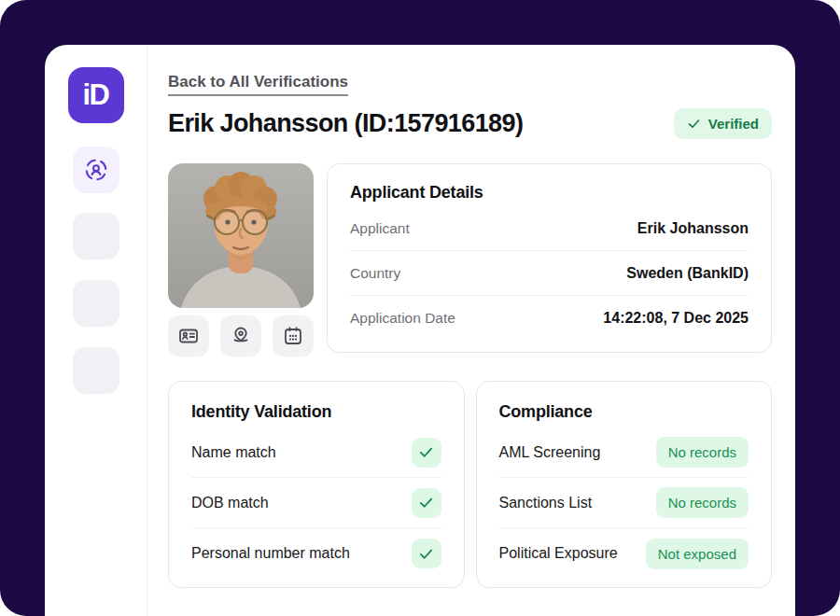 This screenshot has height=616, width=840. I want to click on id-card-button, so click(189, 336).